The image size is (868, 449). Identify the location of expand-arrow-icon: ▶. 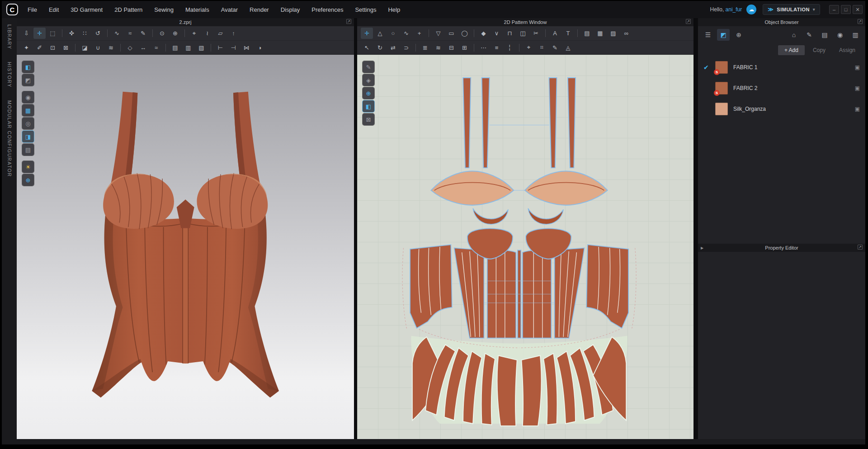
(702, 248).